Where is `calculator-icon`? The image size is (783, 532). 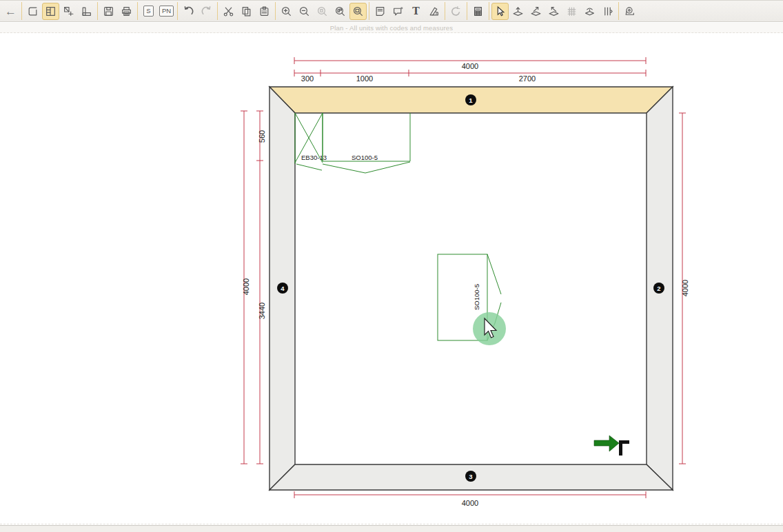
calculator-icon is located at coordinates (478, 11).